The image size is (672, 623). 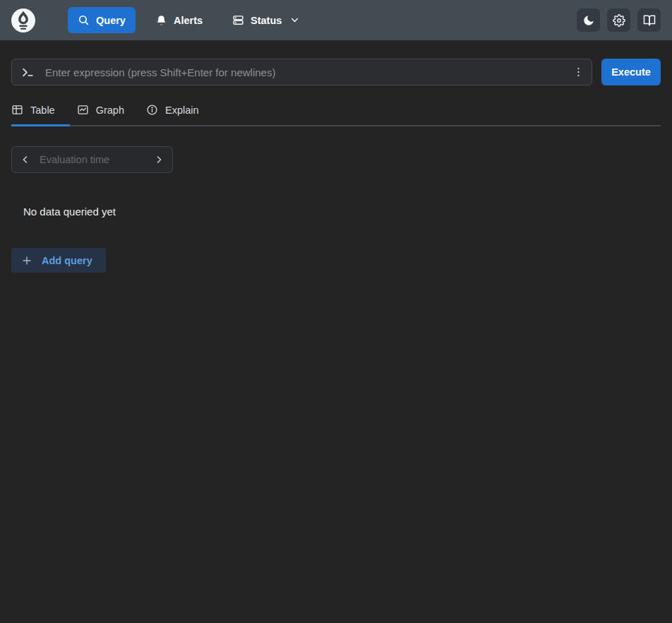 I want to click on tab-graph-label: Graph, so click(x=110, y=110).